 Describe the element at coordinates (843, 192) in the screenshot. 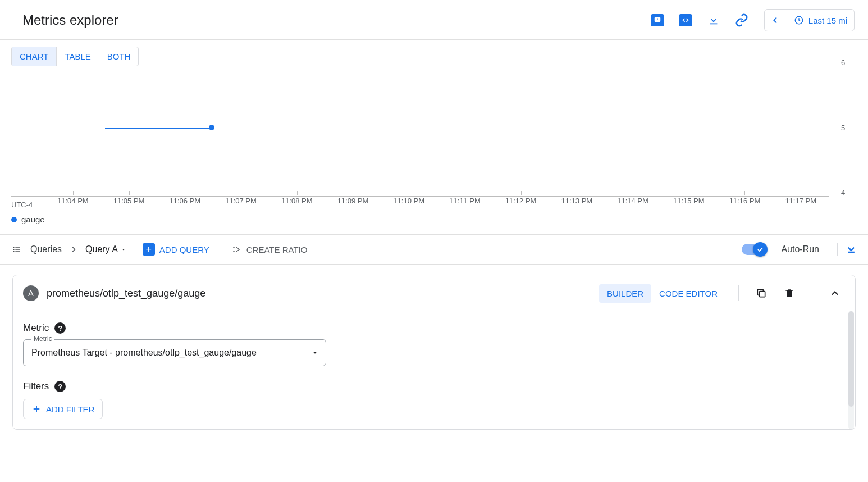

I see `y-tick: 4` at that location.